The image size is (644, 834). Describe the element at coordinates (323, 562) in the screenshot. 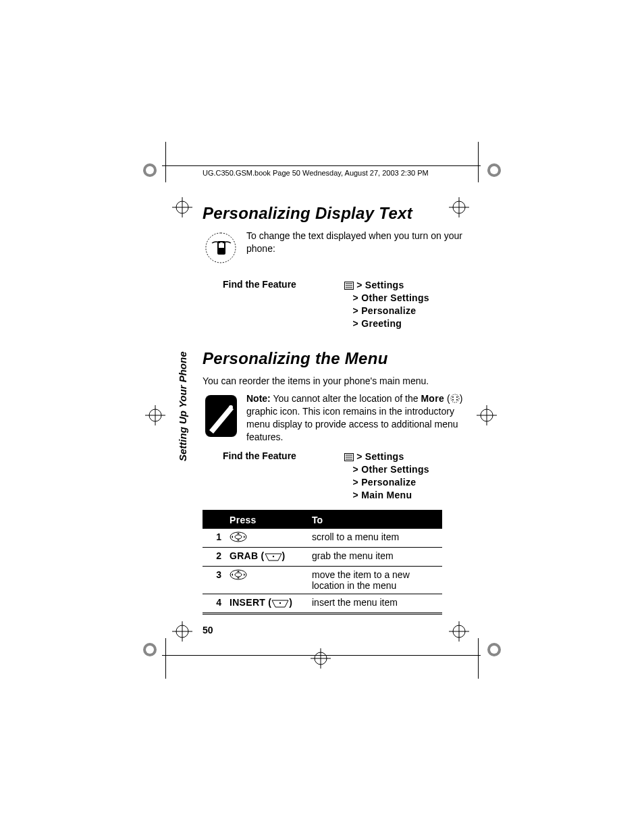

I see `steps-table: Press To 1 scroll to a menu item 2 GRAB …` at that location.